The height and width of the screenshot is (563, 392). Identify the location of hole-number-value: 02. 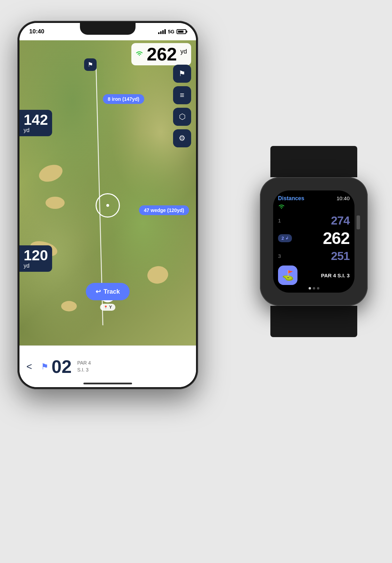
(62, 367).